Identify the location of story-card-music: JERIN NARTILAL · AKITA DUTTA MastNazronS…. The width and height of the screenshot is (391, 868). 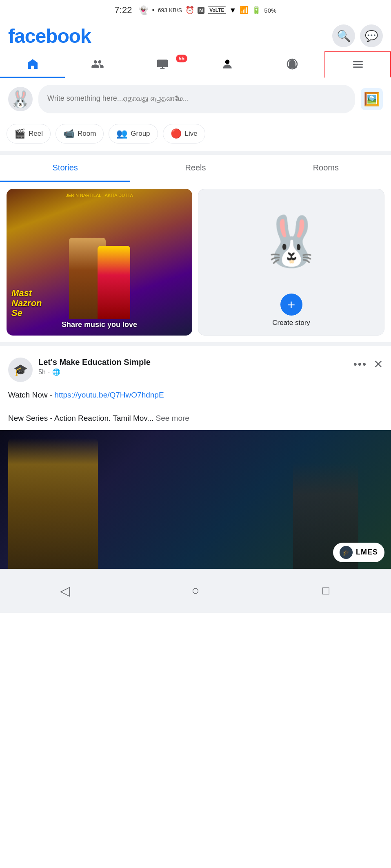
(100, 262).